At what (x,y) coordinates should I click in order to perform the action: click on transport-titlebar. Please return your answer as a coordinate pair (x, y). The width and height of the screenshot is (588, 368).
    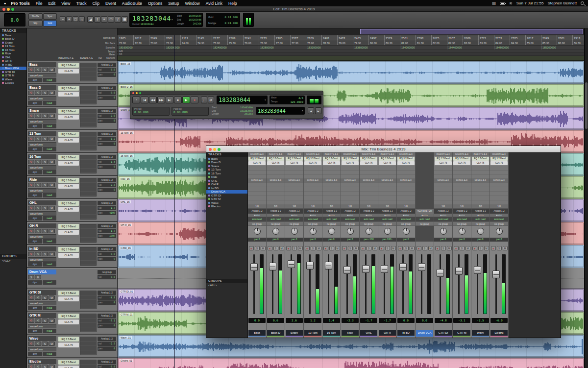
    Looking at the image, I should click on (226, 93).